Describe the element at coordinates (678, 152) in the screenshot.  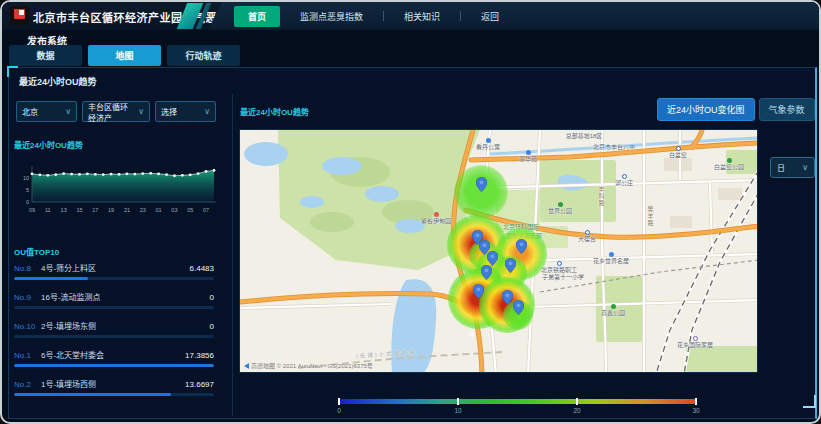
I see `map-label: 白盆窑` at that location.